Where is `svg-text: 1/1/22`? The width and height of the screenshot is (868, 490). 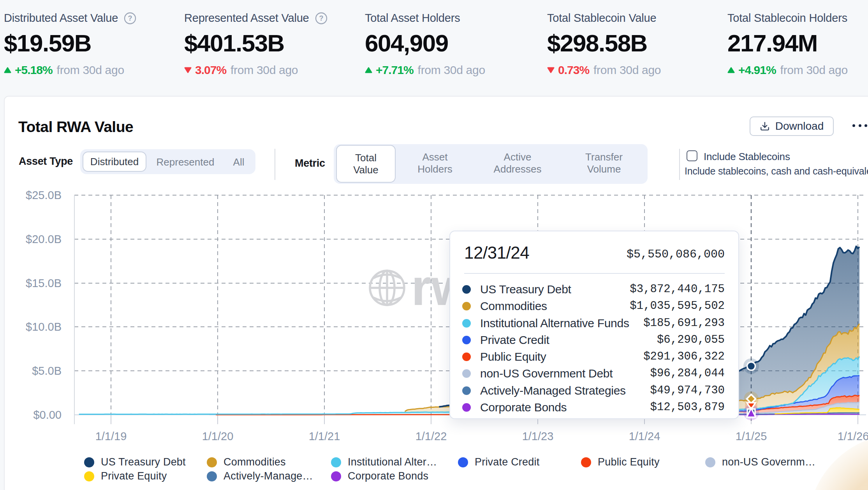 svg-text: 1/1/22 is located at coordinates (431, 436).